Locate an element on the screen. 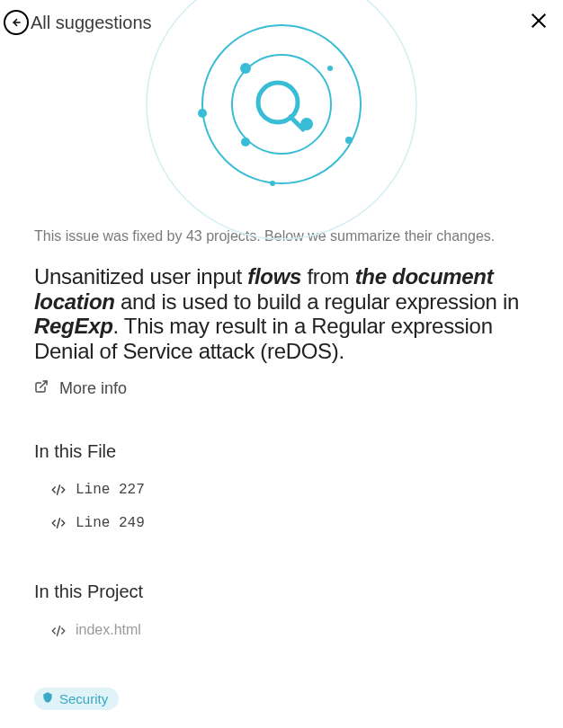 The image size is (563, 728). desc-text: and is used to build a regular expressio… is located at coordinates (317, 302).